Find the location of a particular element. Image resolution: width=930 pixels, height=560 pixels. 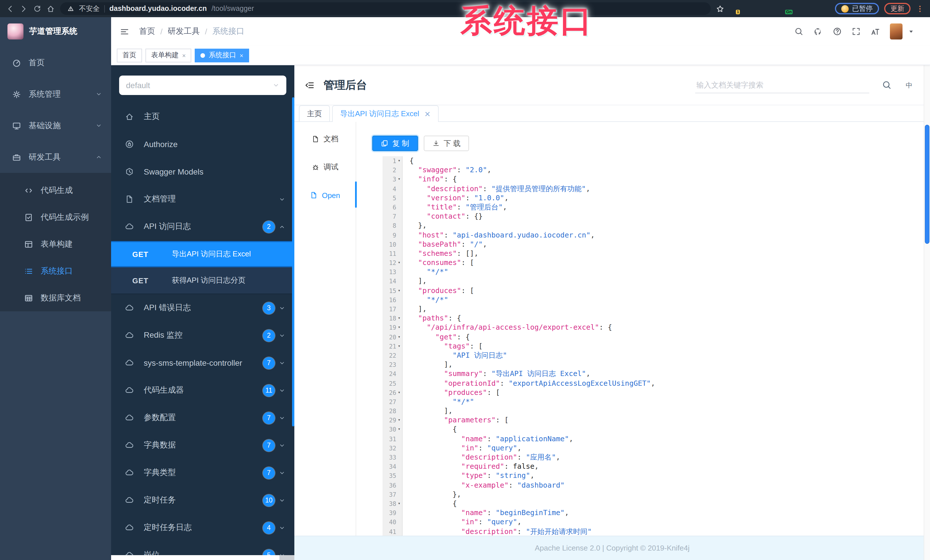

code-line: 26▾ "produces": [ is located at coordinates (656, 392).